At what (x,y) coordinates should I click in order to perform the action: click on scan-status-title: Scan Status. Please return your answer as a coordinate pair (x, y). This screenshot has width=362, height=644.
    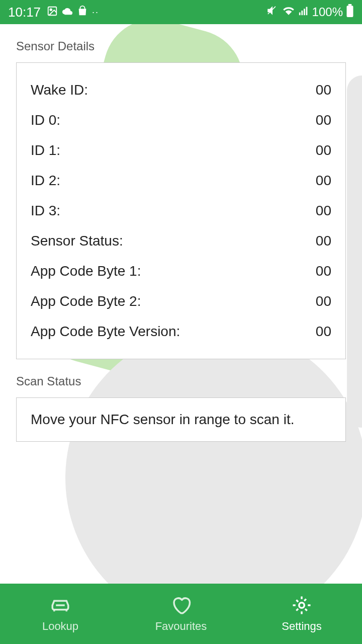
    Looking at the image, I should click on (181, 381).